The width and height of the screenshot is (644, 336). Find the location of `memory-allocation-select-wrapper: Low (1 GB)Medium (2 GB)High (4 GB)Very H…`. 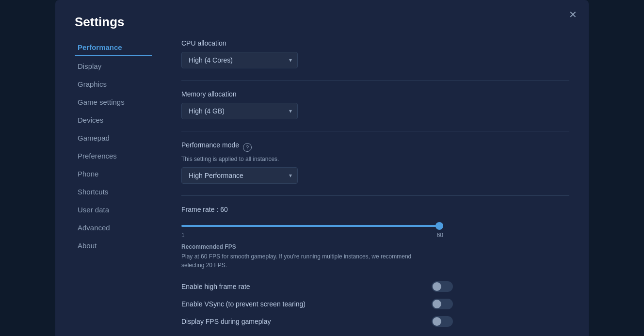

memory-allocation-select-wrapper: Low (1 GB)Medium (2 GB)High (4 GB)Very H… is located at coordinates (240, 111).